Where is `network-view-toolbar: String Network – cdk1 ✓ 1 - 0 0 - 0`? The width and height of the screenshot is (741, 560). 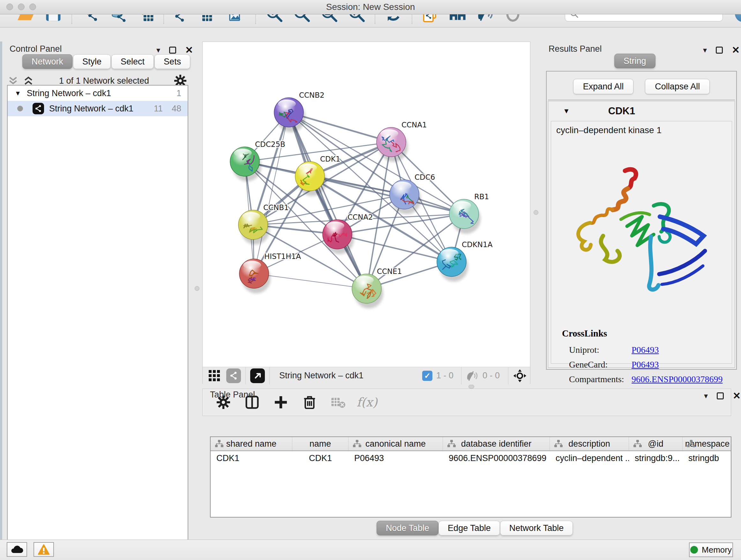 network-view-toolbar: String Network – cdk1 ✓ 1 - 0 0 - 0 is located at coordinates (366, 375).